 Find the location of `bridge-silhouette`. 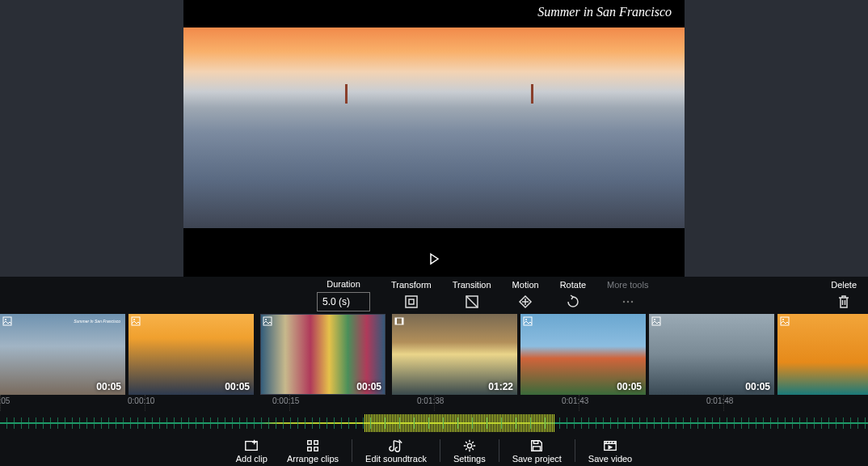

bridge-silhouette is located at coordinates (434, 112).